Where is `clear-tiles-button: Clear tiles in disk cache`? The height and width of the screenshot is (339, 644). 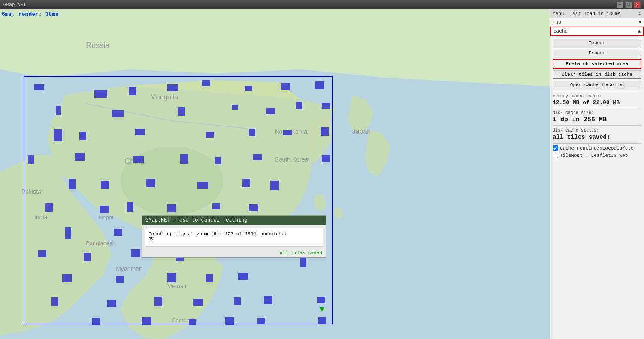
clear-tiles-button: Clear tiles in disk cache is located at coordinates (597, 75).